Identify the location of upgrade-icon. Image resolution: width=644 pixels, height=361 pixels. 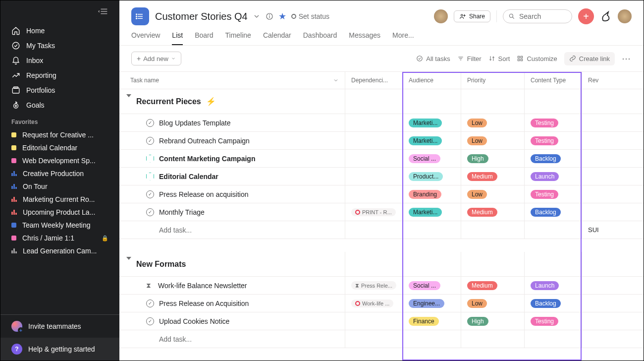
(606, 16).